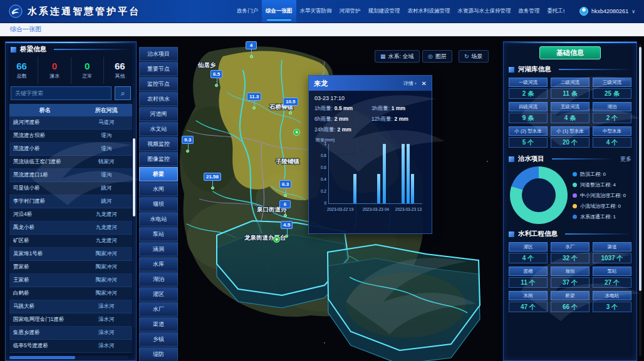 This screenshot has width=644, height=361. I want to click on info-card: 湖泊2 个, so click(612, 113).